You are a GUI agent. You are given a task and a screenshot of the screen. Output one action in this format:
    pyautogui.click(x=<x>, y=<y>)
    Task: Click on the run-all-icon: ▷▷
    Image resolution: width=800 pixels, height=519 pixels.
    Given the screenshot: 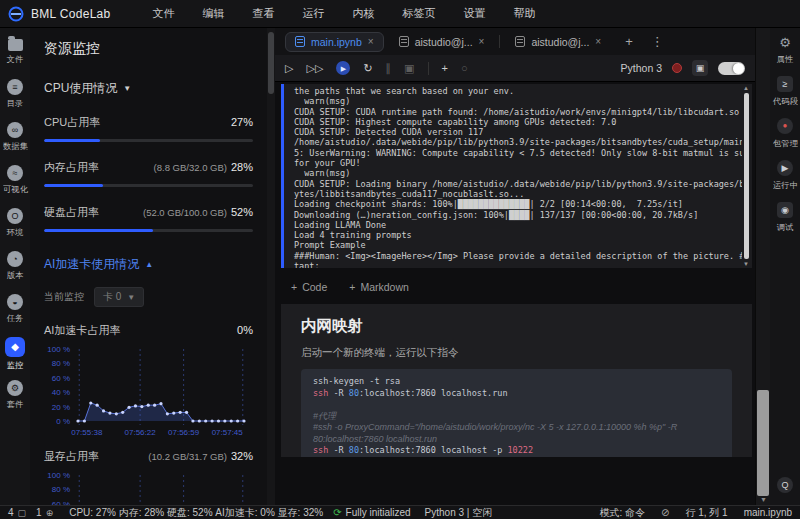 What is the action you would take?
    pyautogui.click(x=314, y=68)
    